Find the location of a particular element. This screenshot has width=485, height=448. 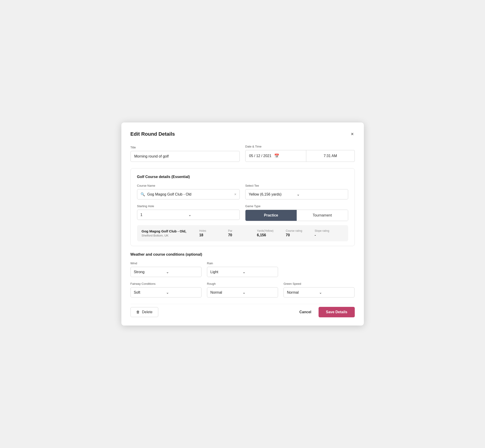

trash-icon: 🗑 is located at coordinates (138, 312).